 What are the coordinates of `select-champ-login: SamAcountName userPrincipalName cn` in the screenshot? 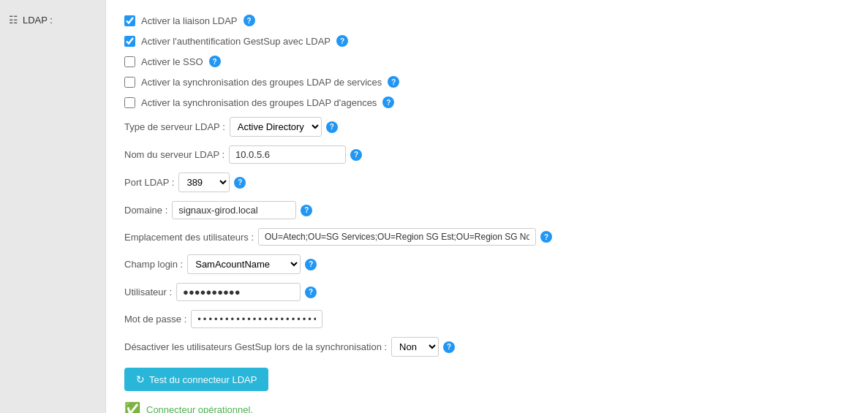 It's located at (244, 265).